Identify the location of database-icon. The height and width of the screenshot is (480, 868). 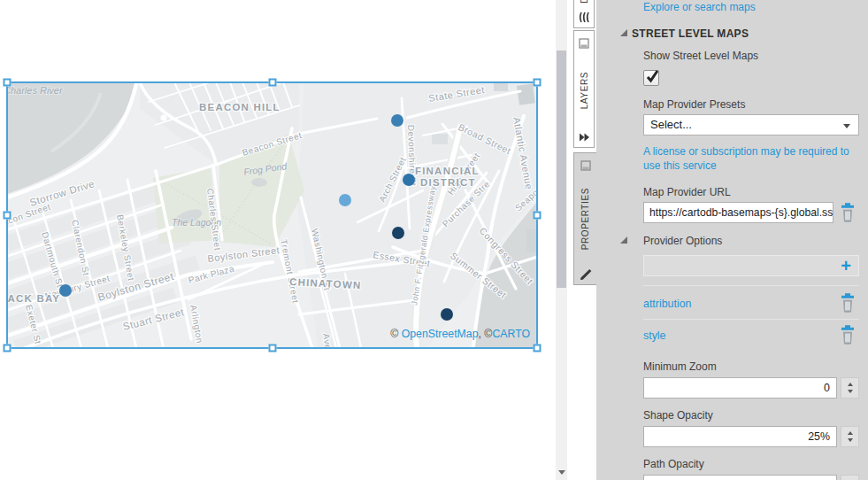
(584, 18).